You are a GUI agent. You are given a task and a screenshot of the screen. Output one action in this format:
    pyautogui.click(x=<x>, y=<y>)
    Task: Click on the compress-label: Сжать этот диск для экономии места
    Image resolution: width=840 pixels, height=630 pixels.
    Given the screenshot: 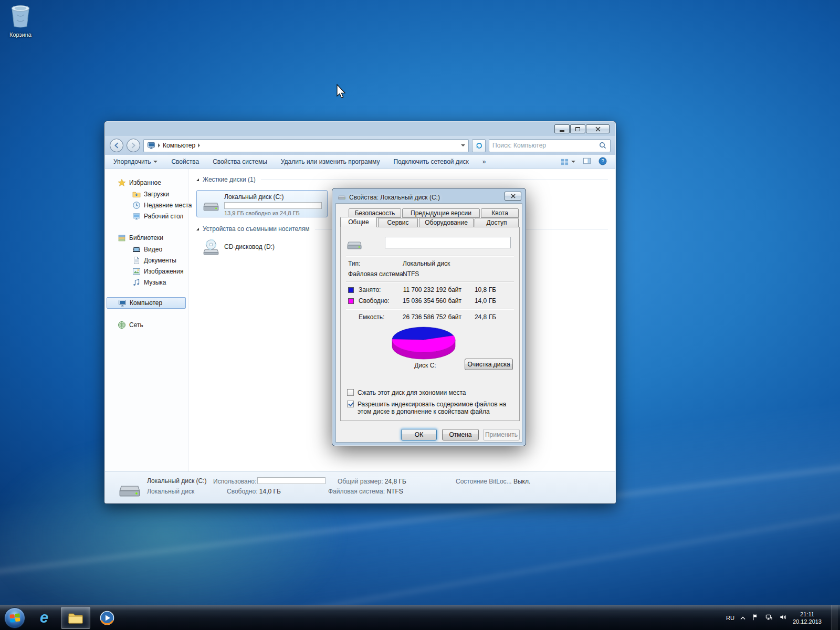 What is the action you would take?
    pyautogui.click(x=412, y=393)
    